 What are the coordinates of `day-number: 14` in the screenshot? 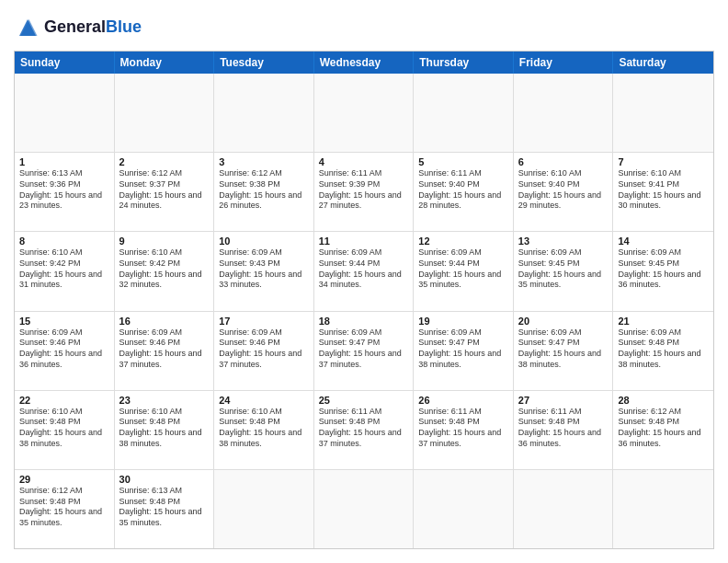 It's located at (664, 241).